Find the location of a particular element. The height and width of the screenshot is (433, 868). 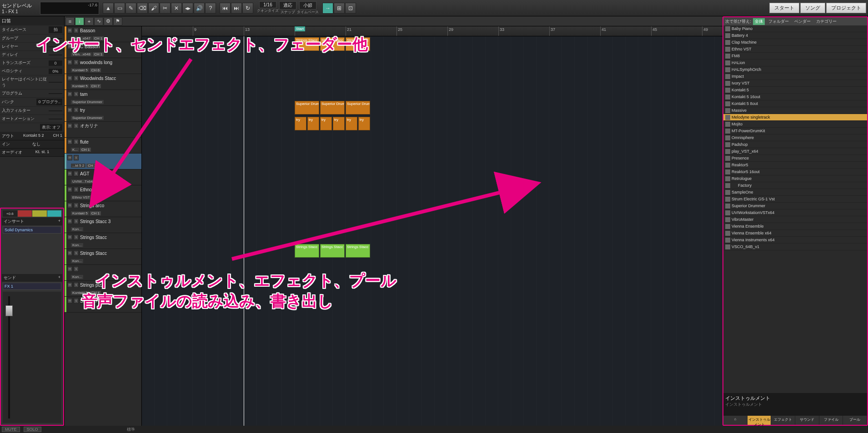

inspector-row: レイヤー is located at coordinates (32, 47).